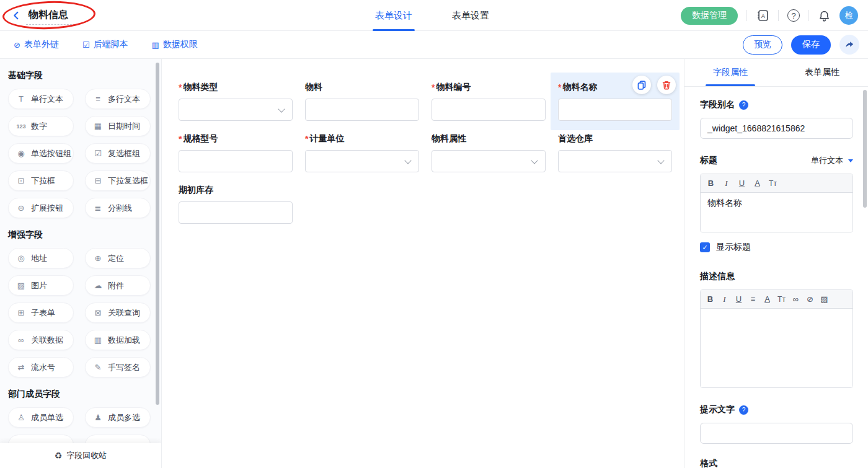 This screenshot has width=868, height=468. What do you see at coordinates (822, 73) in the screenshot?
I see `tab-form-properties: 表单属性` at bounding box center [822, 73].